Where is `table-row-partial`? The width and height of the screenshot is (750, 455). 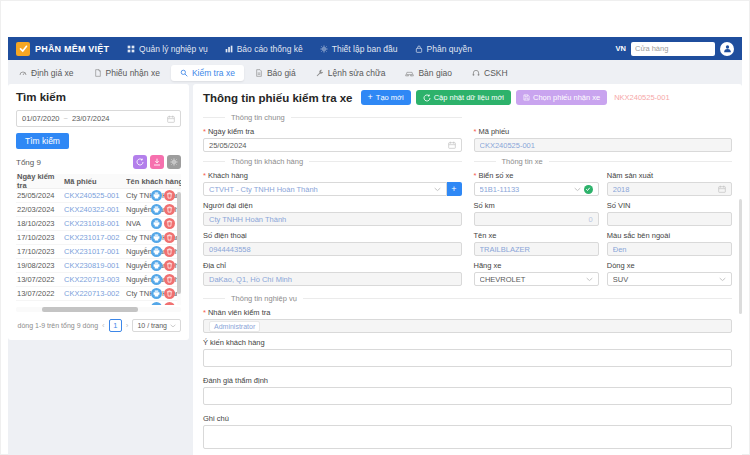
table-row-partial is located at coordinates (98, 303).